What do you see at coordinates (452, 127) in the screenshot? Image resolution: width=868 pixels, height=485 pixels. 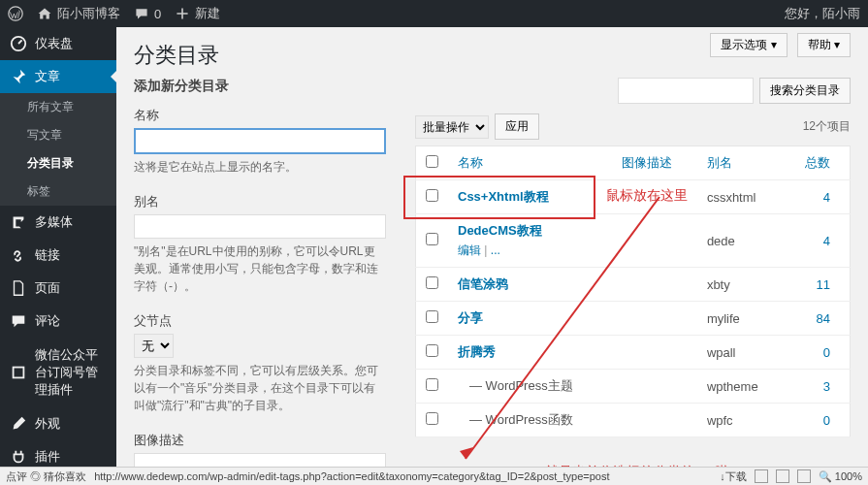 I see `bulk-select: 批量操作` at bounding box center [452, 127].